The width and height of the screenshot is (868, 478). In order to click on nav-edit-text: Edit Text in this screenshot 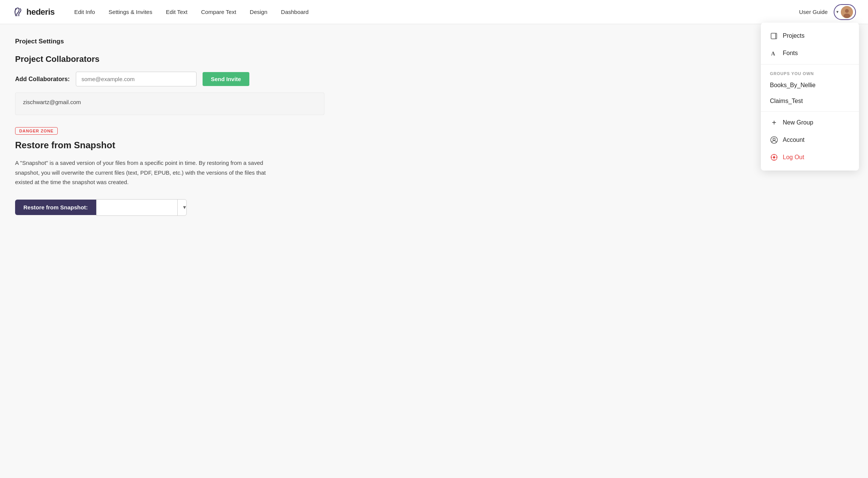, I will do `click(177, 12)`.